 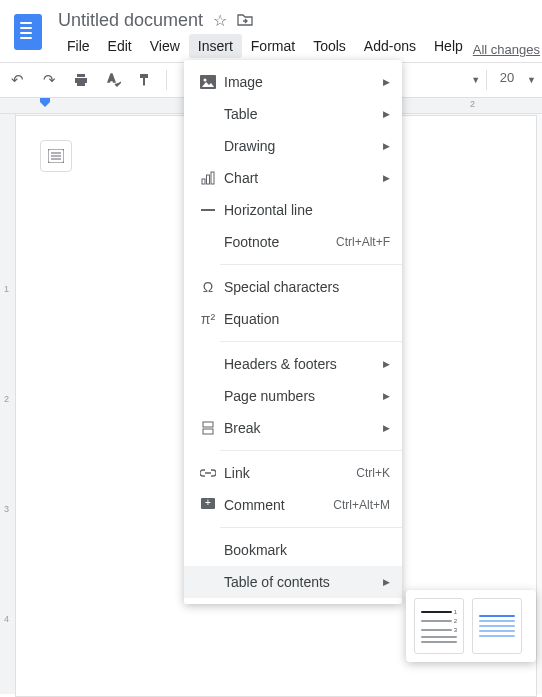 I want to click on menu-insert: Insert, so click(x=216, y=46).